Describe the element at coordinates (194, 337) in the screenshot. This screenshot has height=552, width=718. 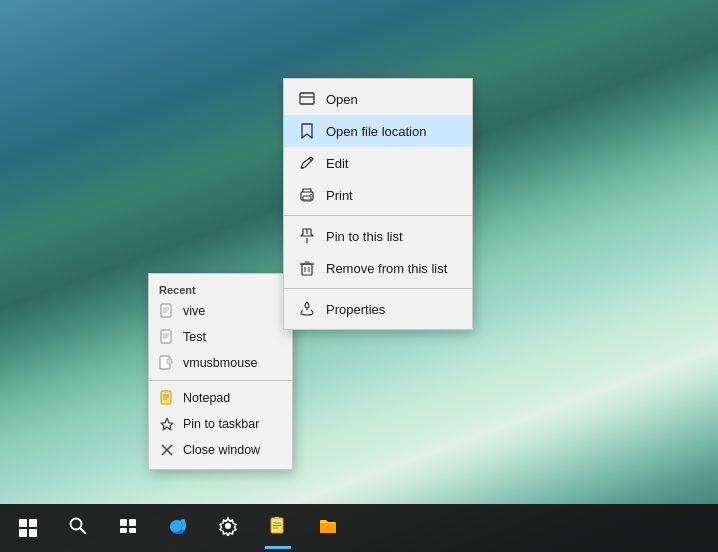
I see `jump-list-label-test: Test` at that location.